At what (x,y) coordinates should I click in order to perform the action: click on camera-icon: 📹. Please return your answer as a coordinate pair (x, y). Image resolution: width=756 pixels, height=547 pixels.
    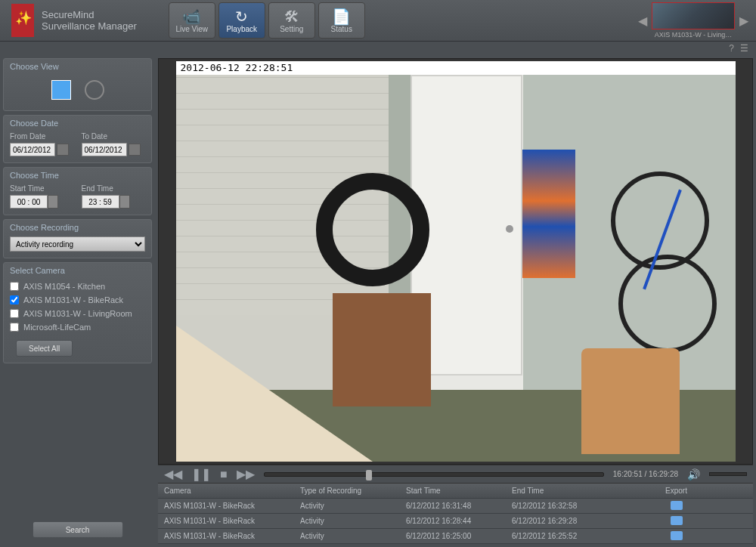
    Looking at the image, I should click on (192, 17).